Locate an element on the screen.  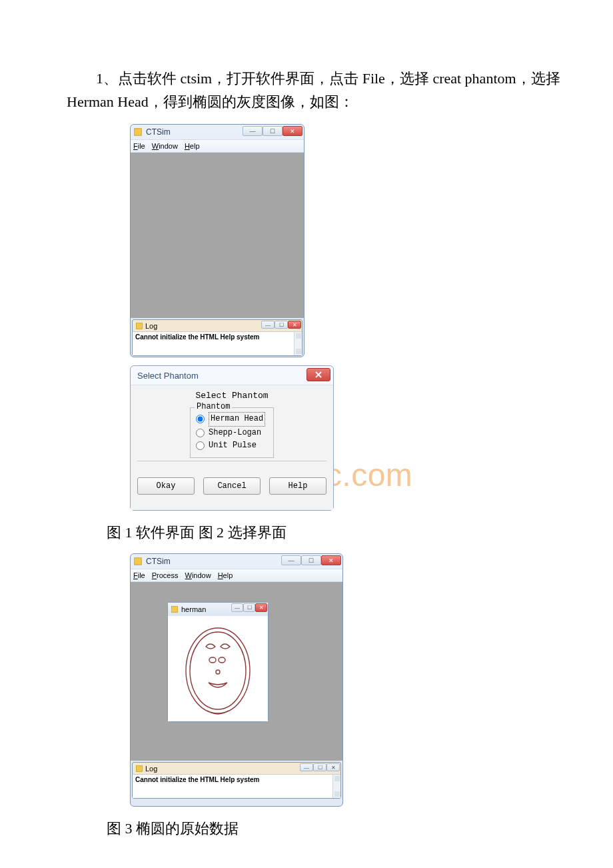
radio-unit-input is located at coordinates (200, 445).